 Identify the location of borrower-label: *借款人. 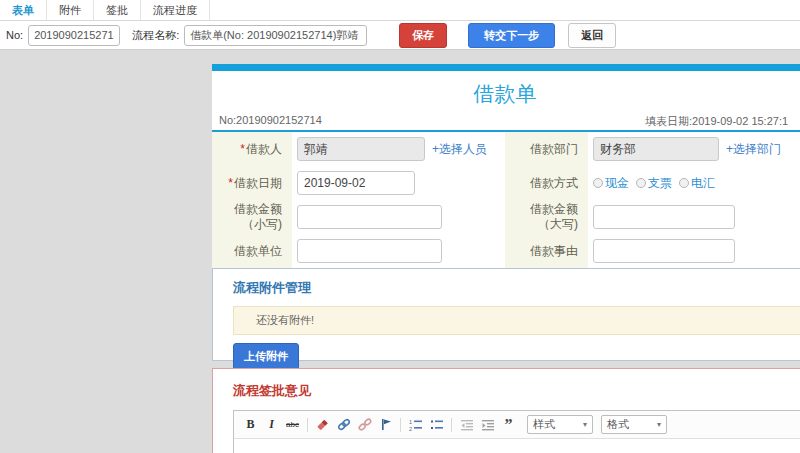
(252, 149).